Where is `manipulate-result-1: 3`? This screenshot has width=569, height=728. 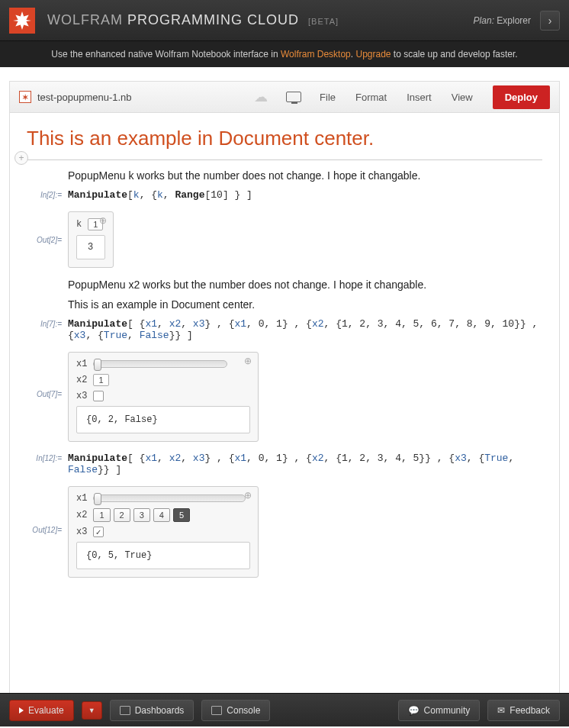
manipulate-result-1: 3 is located at coordinates (91, 247).